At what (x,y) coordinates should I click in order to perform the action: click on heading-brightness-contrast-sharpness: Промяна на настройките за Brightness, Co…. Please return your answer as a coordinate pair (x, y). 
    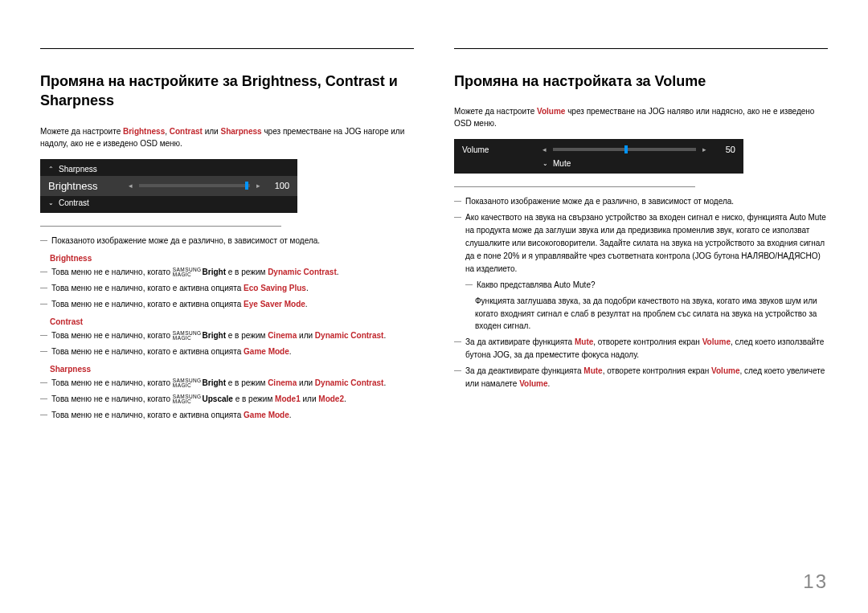
    Looking at the image, I should click on (227, 92).